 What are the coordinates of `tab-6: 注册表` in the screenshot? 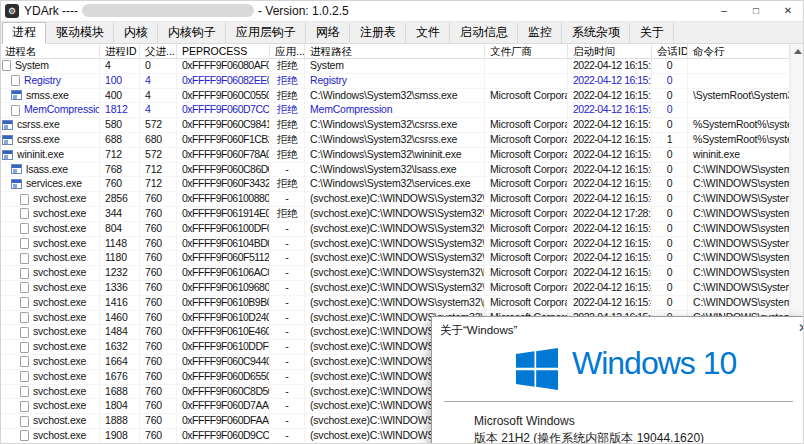 It's located at (378, 32).